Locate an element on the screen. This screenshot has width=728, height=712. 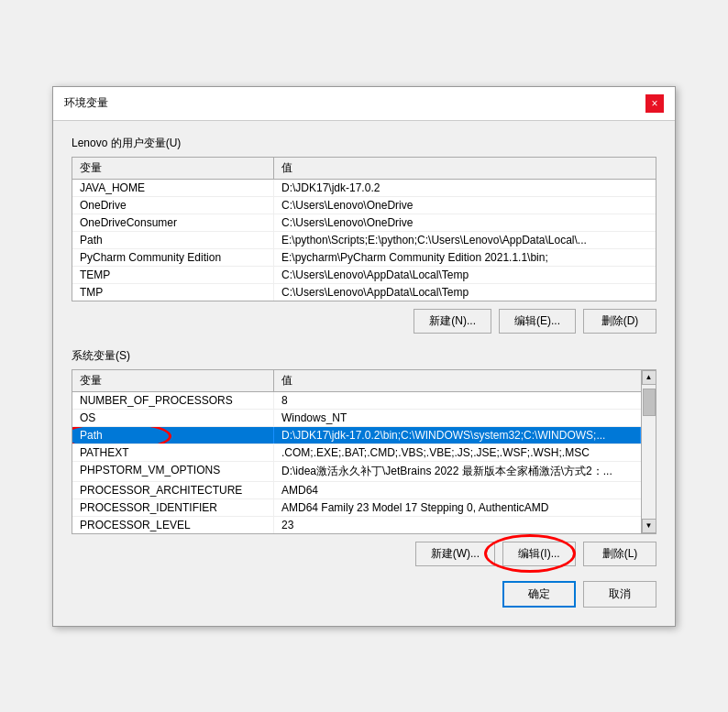
var-name: OS is located at coordinates (173, 418).